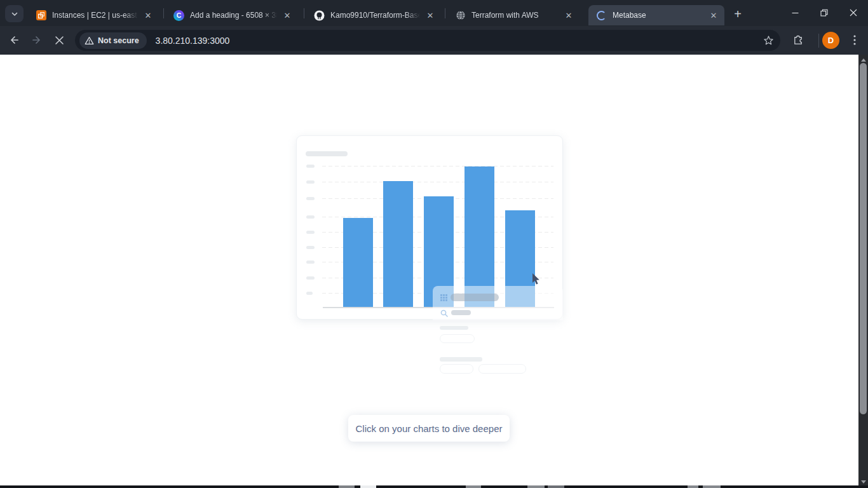 This screenshot has width=868, height=488. What do you see at coordinates (179, 15) in the screenshot?
I see `canva-icon: C` at bounding box center [179, 15].